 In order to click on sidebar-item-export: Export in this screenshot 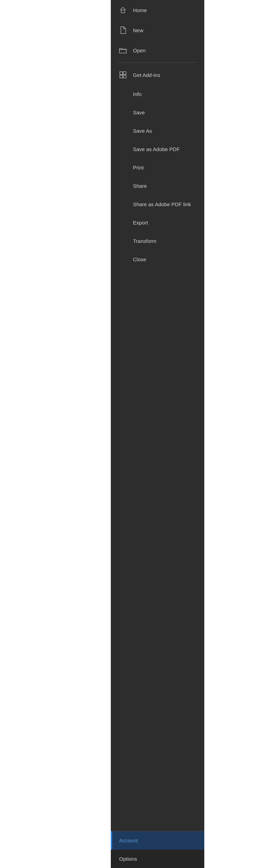, I will do `click(158, 222)`.